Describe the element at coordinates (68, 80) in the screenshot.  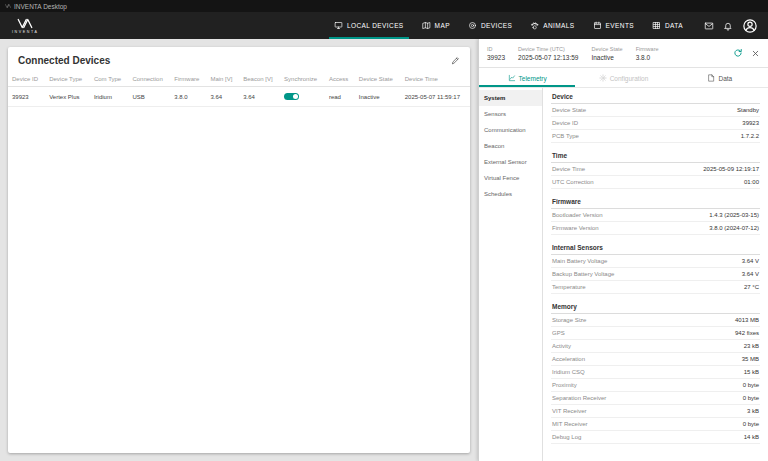
I see `column-header-device-type: Device Type` at that location.